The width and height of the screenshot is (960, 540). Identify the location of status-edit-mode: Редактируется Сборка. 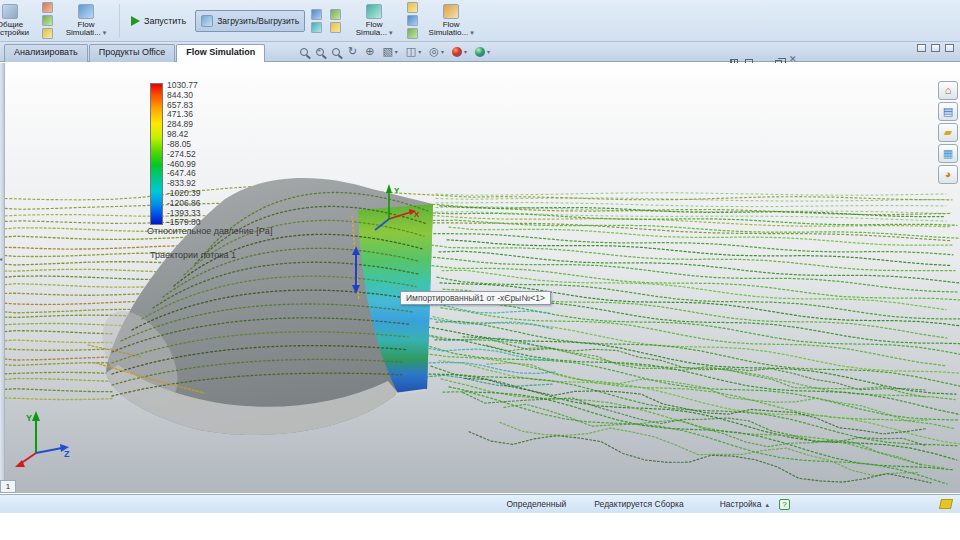
(638, 504).